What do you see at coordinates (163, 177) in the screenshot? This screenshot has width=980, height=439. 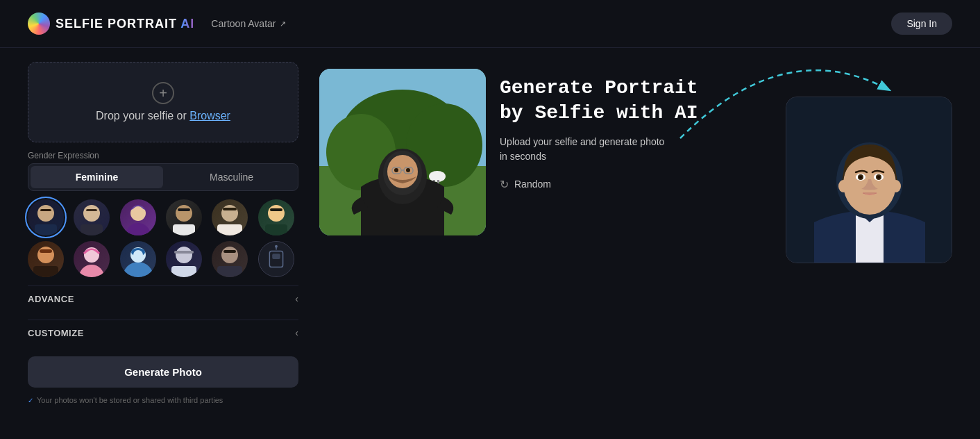 I see `gender-toggle: Feminine Masculine` at bounding box center [163, 177].